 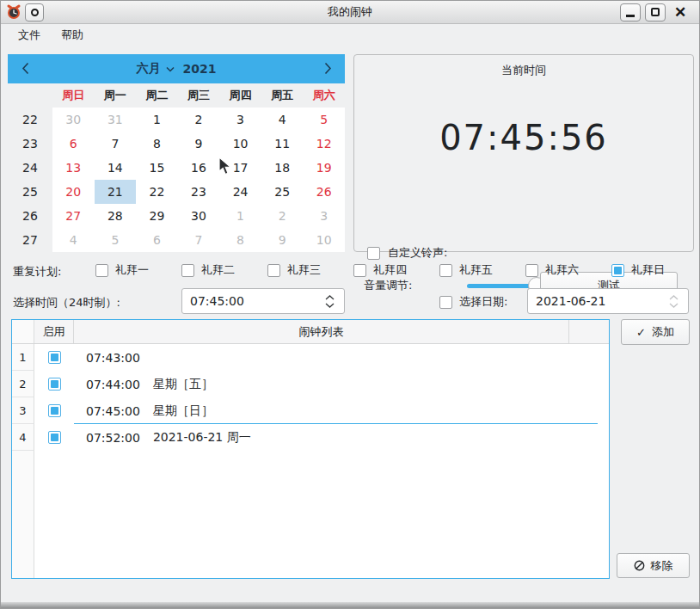 What do you see at coordinates (114, 358) in the screenshot?
I see `alarm-time: 07:43:00` at bounding box center [114, 358].